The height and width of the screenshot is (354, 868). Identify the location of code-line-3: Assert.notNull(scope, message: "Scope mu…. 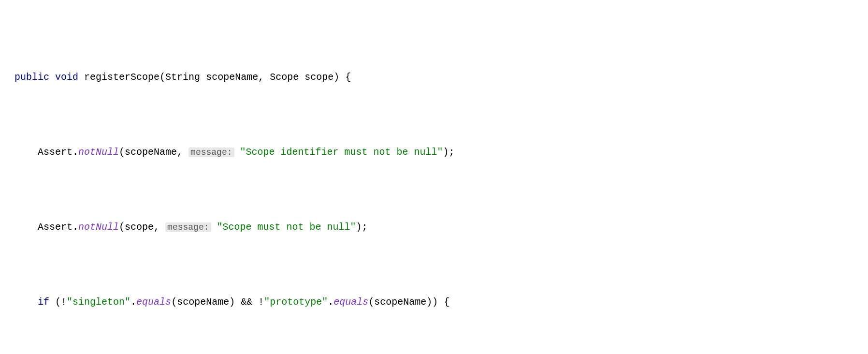
(434, 227).